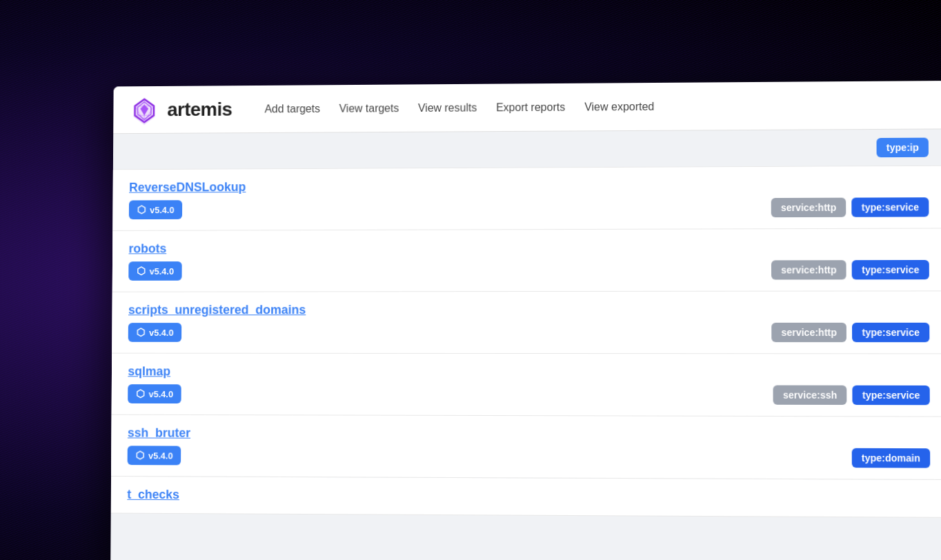  What do you see at coordinates (529, 457) in the screenshot?
I see `module-footer: ⬡v5.4.0type:domain` at bounding box center [529, 457].